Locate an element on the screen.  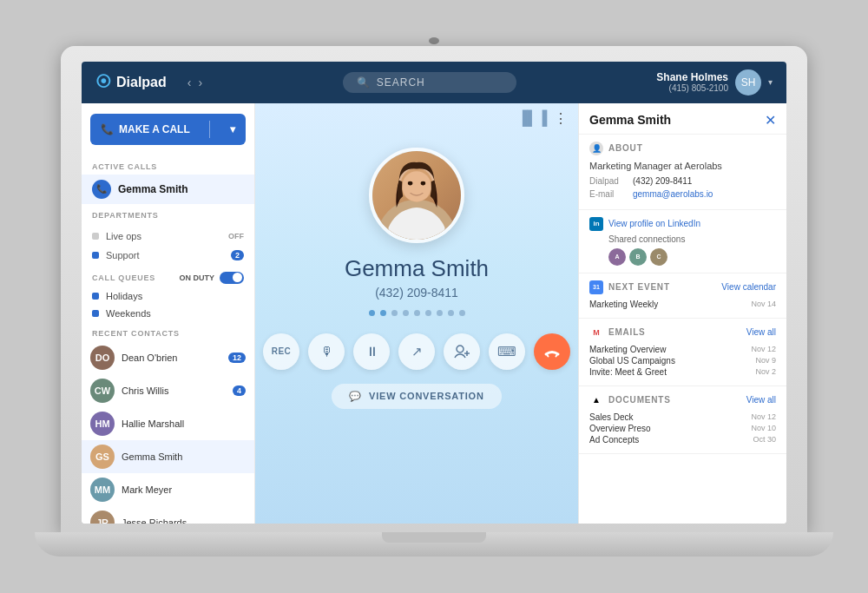
laptop-base is located at coordinates (434, 544).